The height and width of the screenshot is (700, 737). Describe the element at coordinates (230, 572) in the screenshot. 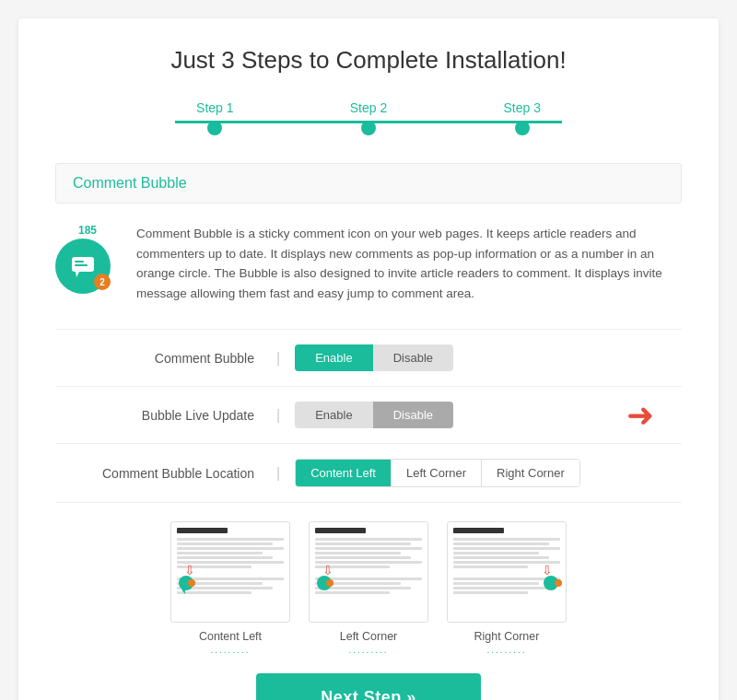

I see `preview-content-left-img: ⇩` at that location.